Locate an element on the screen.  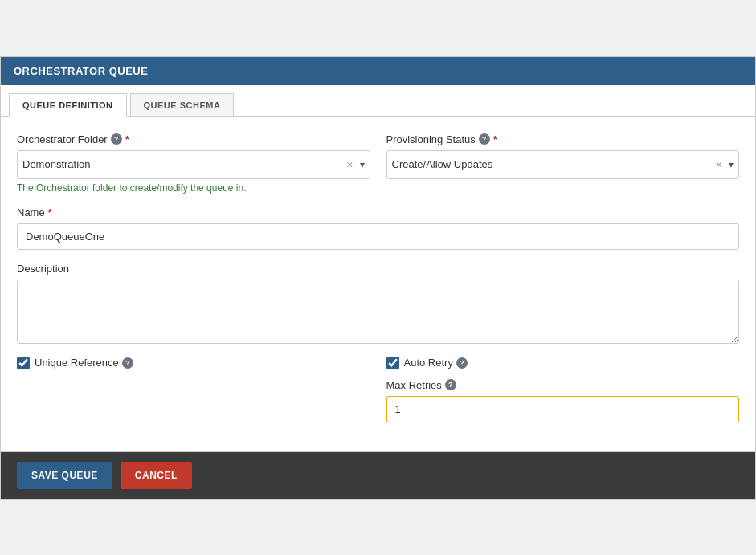
orchestrator-folder-clear-icon: × is located at coordinates (349, 165).